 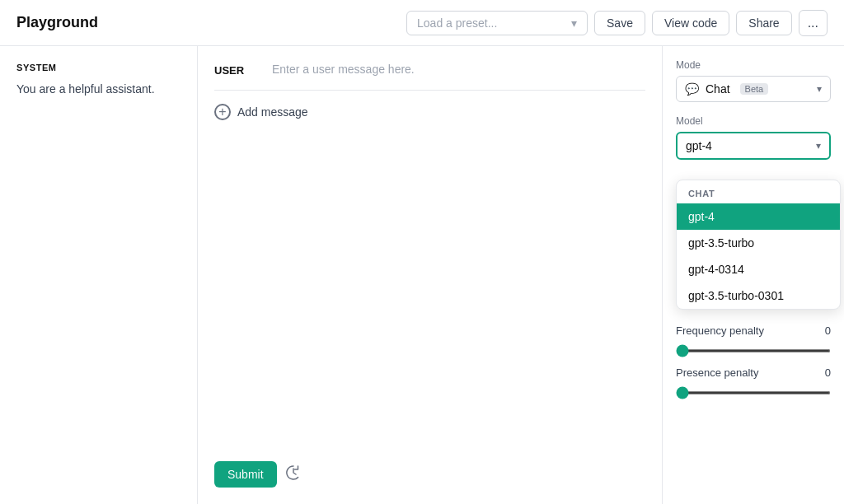 What do you see at coordinates (699, 146) in the screenshot?
I see `model-value: gpt-4` at bounding box center [699, 146].